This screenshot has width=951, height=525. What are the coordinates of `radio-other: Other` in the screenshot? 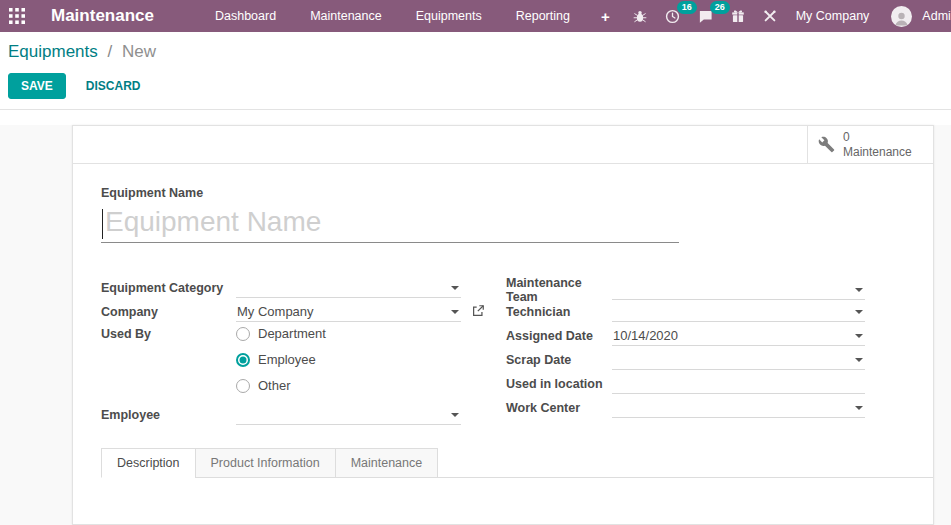 It's located at (348, 386).